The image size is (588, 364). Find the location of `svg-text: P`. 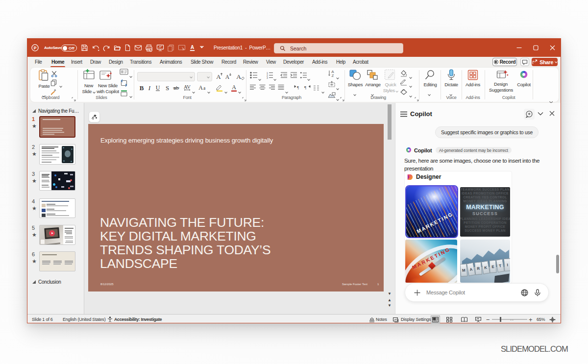

svg-text: P is located at coordinates (35, 48).